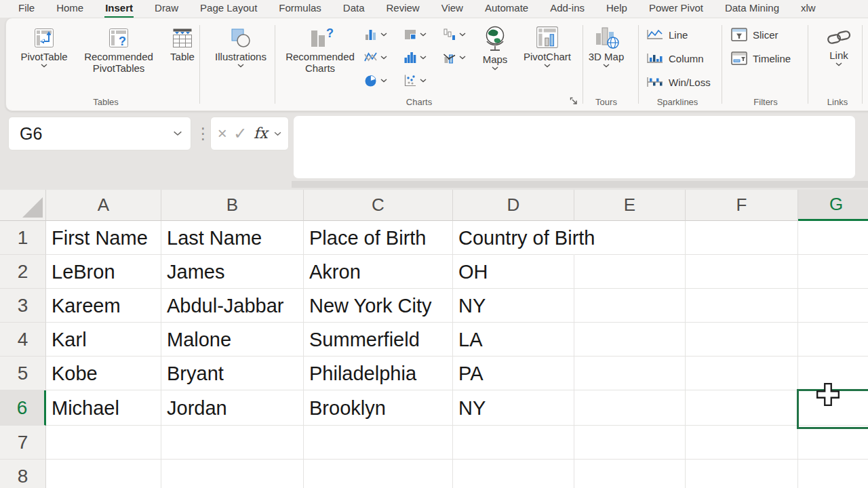  Describe the element at coordinates (104, 443) in the screenshot. I see `cell-A7` at that location.